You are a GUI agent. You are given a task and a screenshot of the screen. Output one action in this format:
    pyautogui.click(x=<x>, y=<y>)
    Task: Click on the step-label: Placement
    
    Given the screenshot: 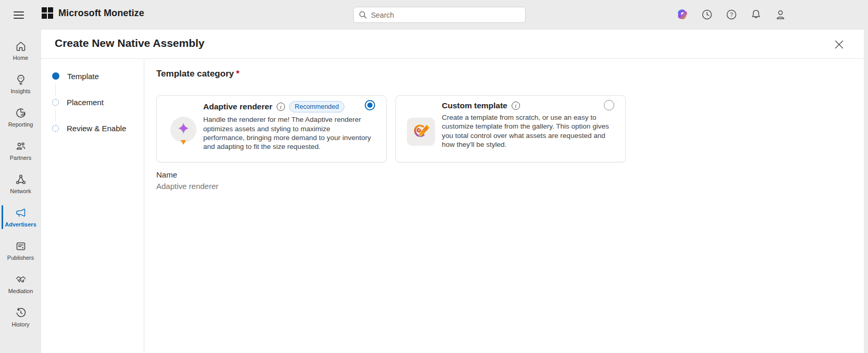 What is the action you would take?
    pyautogui.click(x=85, y=102)
    